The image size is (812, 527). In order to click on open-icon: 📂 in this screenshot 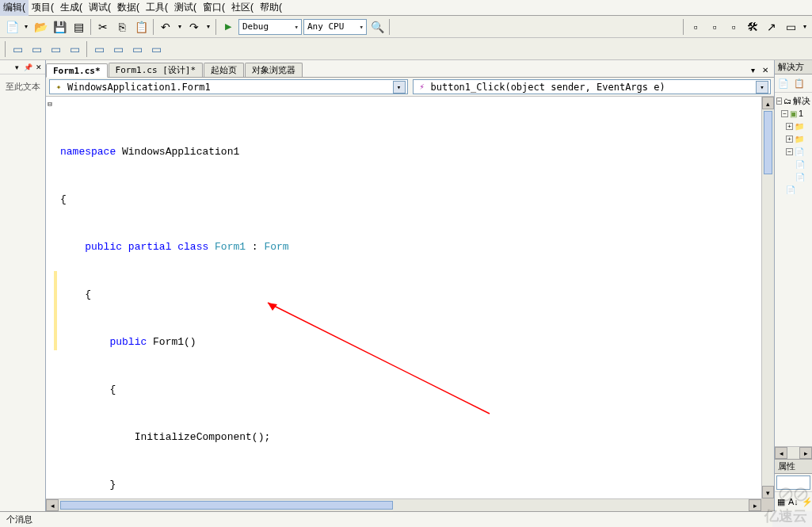, I will do `click(40, 27)`.